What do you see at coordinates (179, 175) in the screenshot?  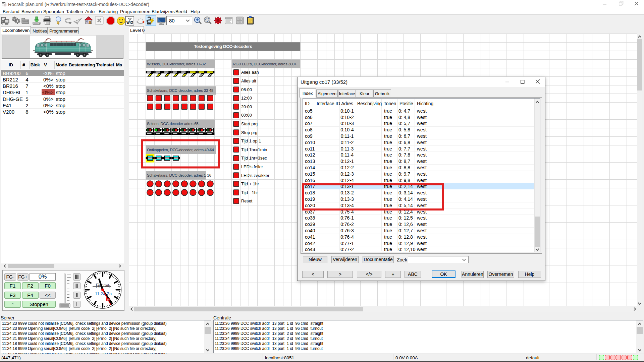 I see `svg-text:Schakelaars, DCC-decoder, adre: Schakelaars, DCC-decoder, adres 1-16` at bounding box center [179, 175].